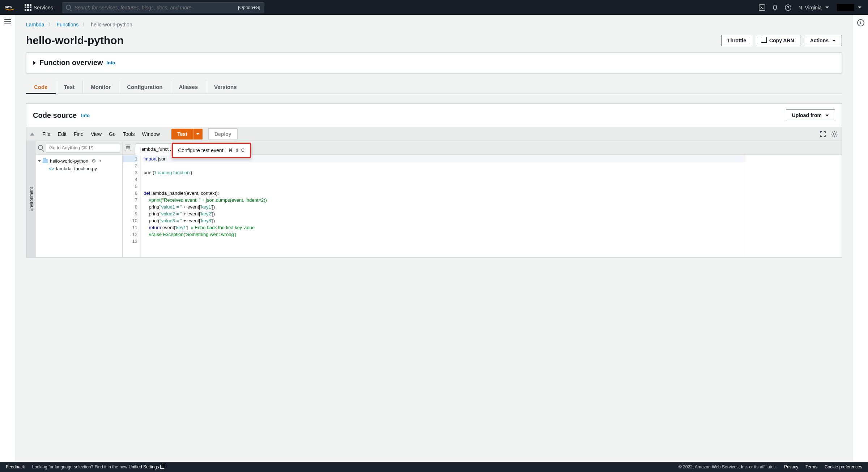  Describe the element at coordinates (156, 8) in the screenshot. I see `search-input` at that location.